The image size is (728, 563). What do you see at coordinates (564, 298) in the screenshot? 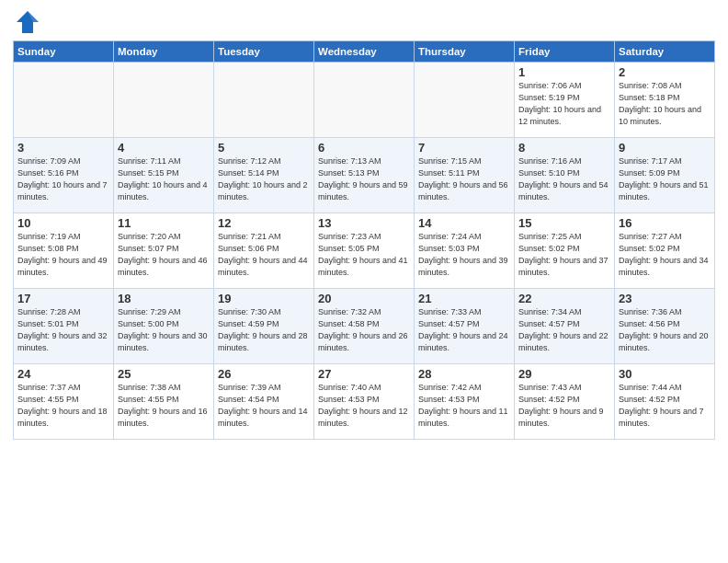
I see `day-number: 22` at bounding box center [564, 298].